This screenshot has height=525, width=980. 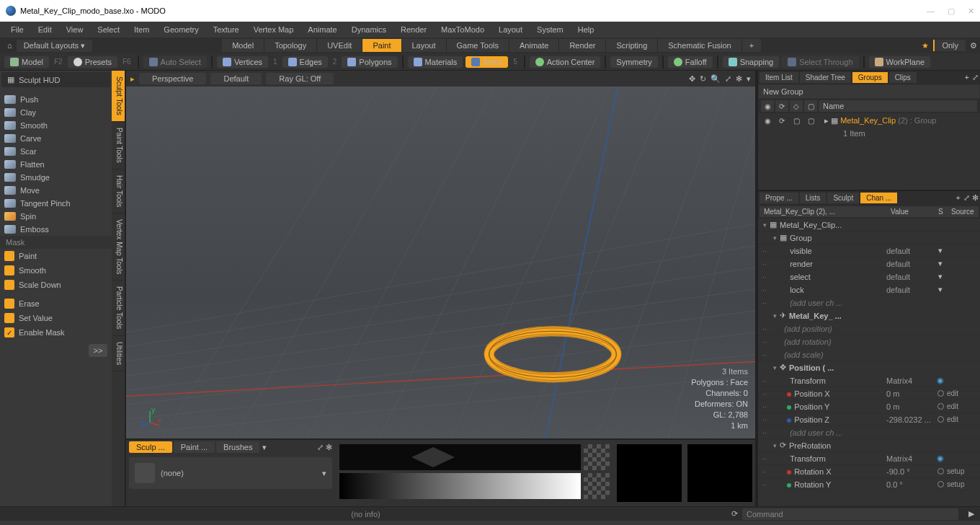 What do you see at coordinates (903, 78) in the screenshot?
I see `rtab-clips: Clips` at bounding box center [903, 78].